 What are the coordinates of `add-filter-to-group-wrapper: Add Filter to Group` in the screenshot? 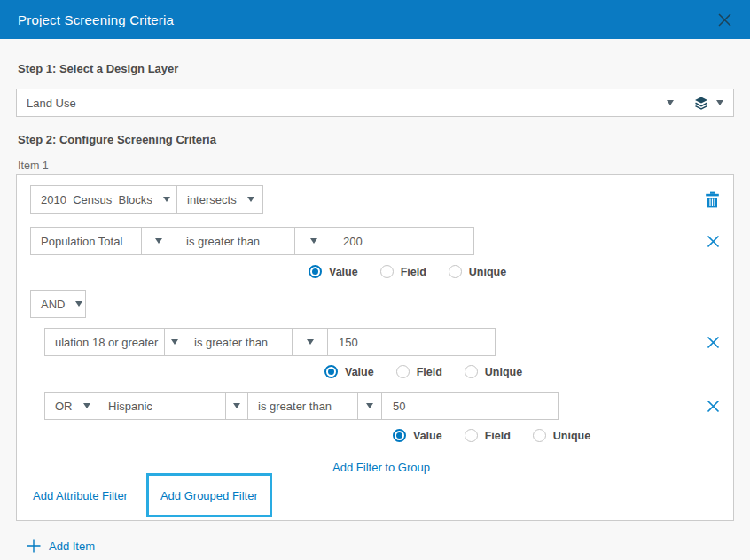 It's located at (381, 468).